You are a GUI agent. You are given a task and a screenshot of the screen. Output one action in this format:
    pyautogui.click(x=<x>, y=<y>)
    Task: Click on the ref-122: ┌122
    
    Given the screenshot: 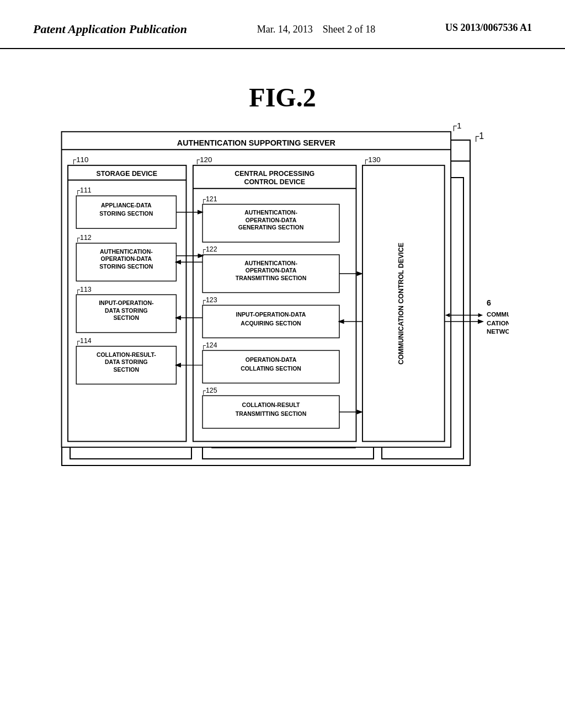 What is the action you would take?
    pyautogui.click(x=209, y=249)
    